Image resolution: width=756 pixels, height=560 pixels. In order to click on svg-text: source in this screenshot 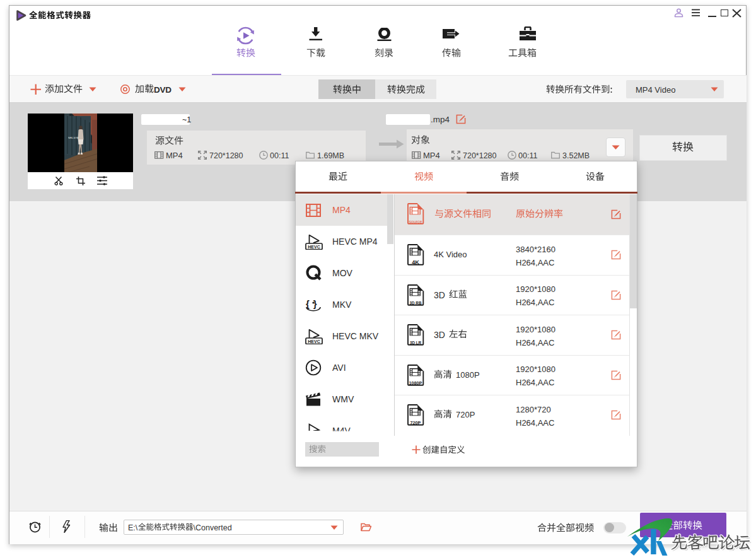, I will do `click(415, 222)`.